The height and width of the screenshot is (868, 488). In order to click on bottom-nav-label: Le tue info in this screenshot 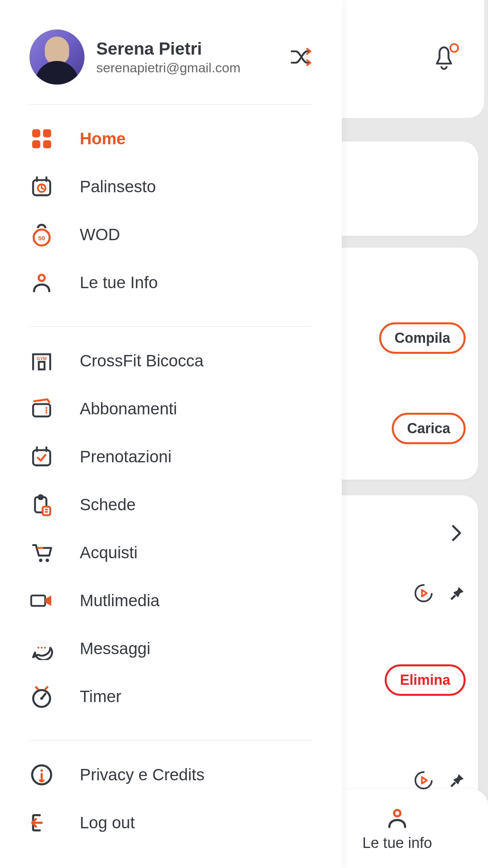, I will do `click(397, 843)`.